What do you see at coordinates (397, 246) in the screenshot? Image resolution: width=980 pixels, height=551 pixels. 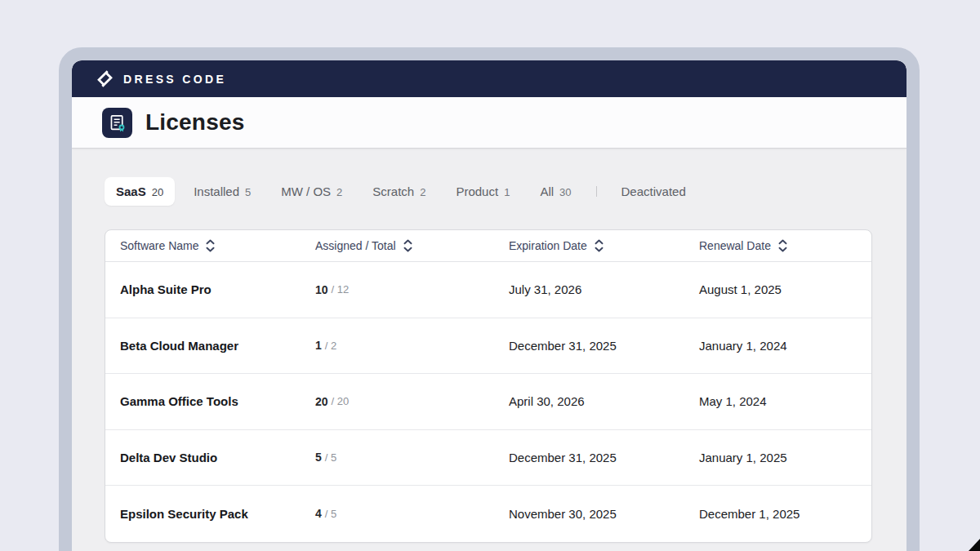 I see `column-header: Assigned / Total` at bounding box center [397, 246].